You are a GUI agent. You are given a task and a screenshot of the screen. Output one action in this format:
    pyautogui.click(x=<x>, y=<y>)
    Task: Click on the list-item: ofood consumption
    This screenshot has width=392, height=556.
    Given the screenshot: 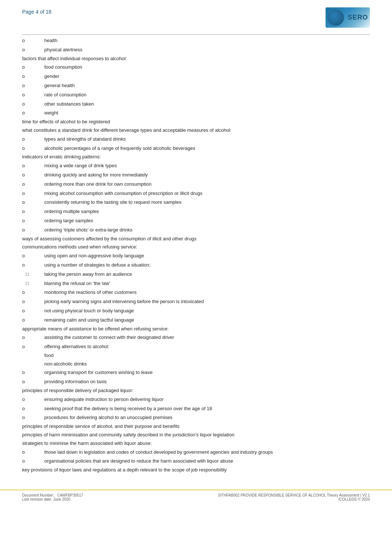 What is the action you would take?
    pyautogui.click(x=196, y=67)
    